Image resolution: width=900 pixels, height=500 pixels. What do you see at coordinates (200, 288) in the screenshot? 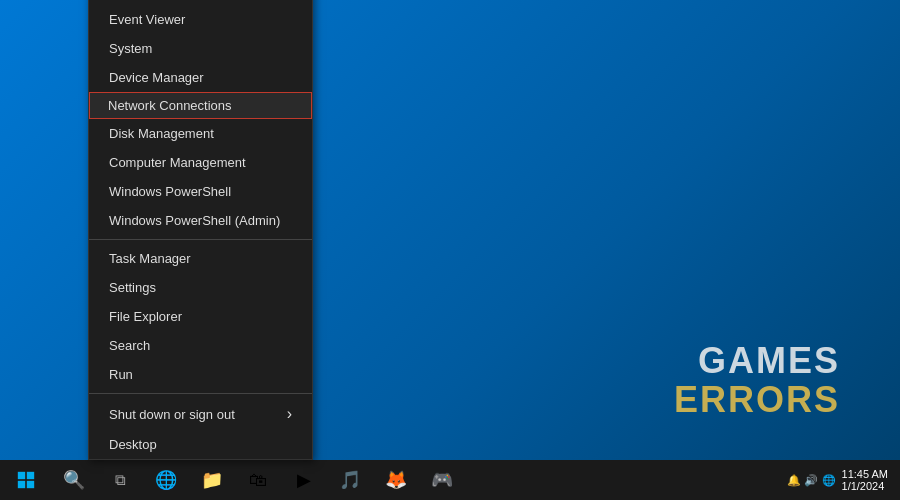
I see `menu-item-settings: Settings` at bounding box center [200, 288].